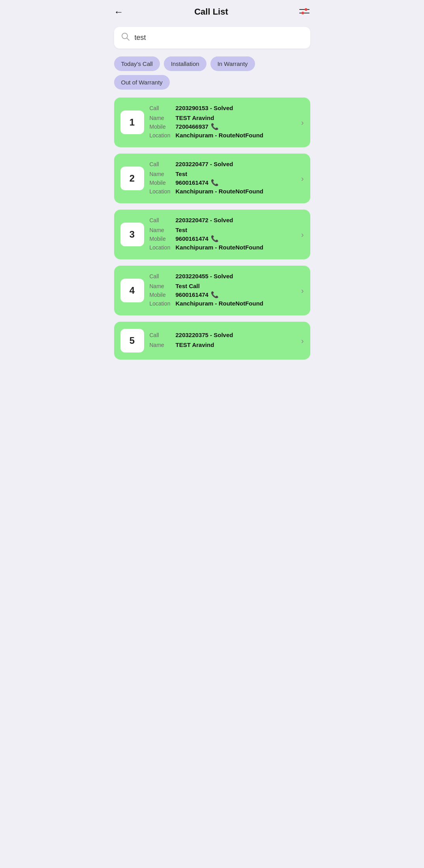 This screenshot has height=868, width=424. Describe the element at coordinates (223, 234) in the screenshot. I see `call-details: Call 2203220472 - Solved Name Test Mobil…` at that location.